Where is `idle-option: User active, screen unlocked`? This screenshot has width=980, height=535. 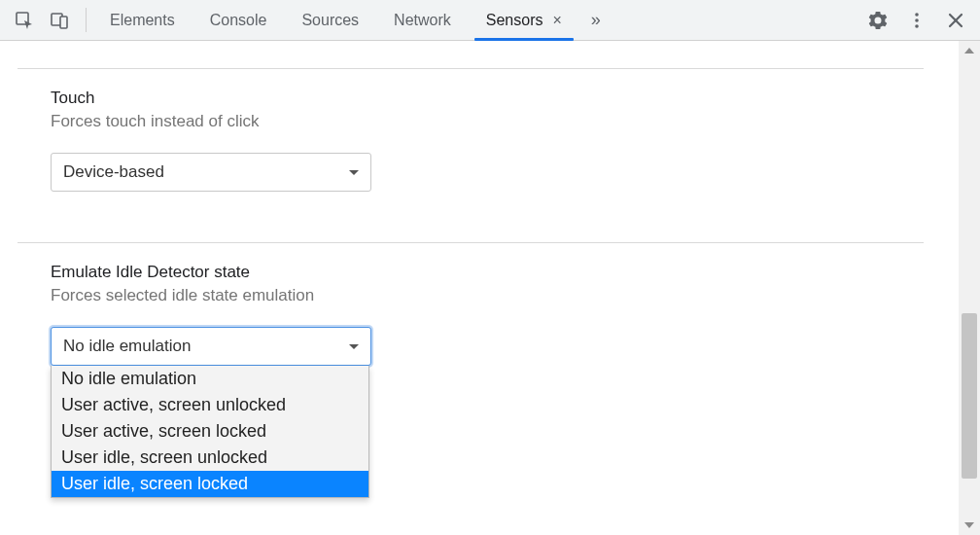
idle-option: User active, screen unlocked is located at coordinates (210, 405).